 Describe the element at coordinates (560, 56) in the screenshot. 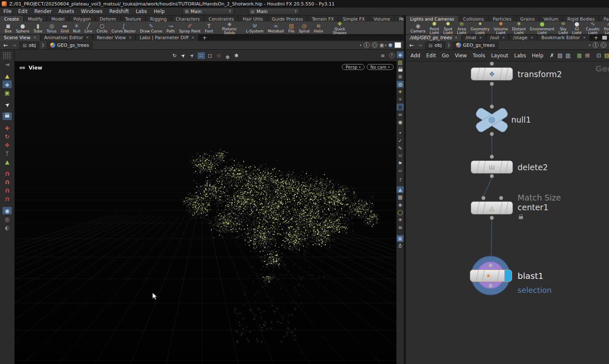

I see `network-tree-icon: ▤` at that location.